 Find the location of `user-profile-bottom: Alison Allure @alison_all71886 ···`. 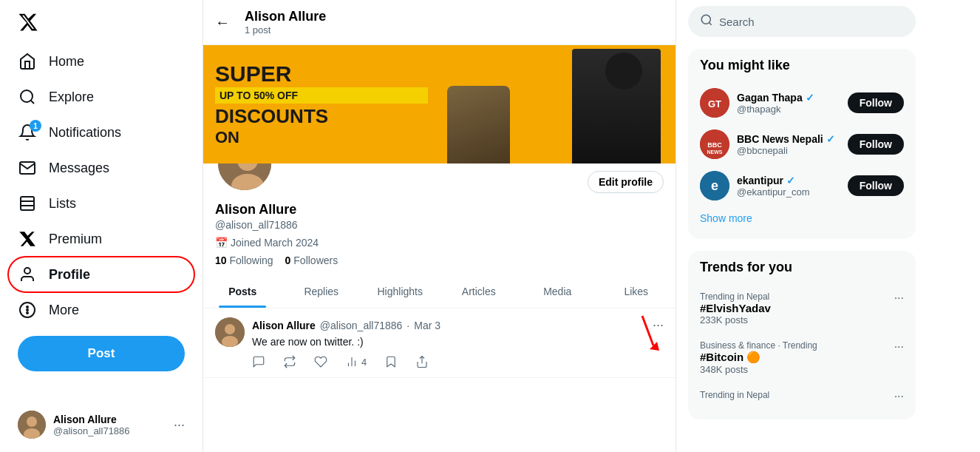

user-profile-bottom: Alison Allure @alison_all71886 ··· is located at coordinates (101, 425).